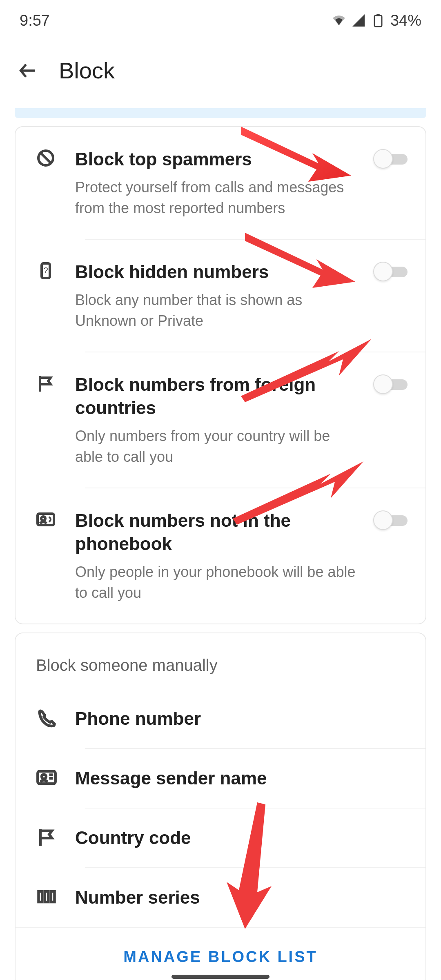  I want to click on block-icon, so click(46, 158).